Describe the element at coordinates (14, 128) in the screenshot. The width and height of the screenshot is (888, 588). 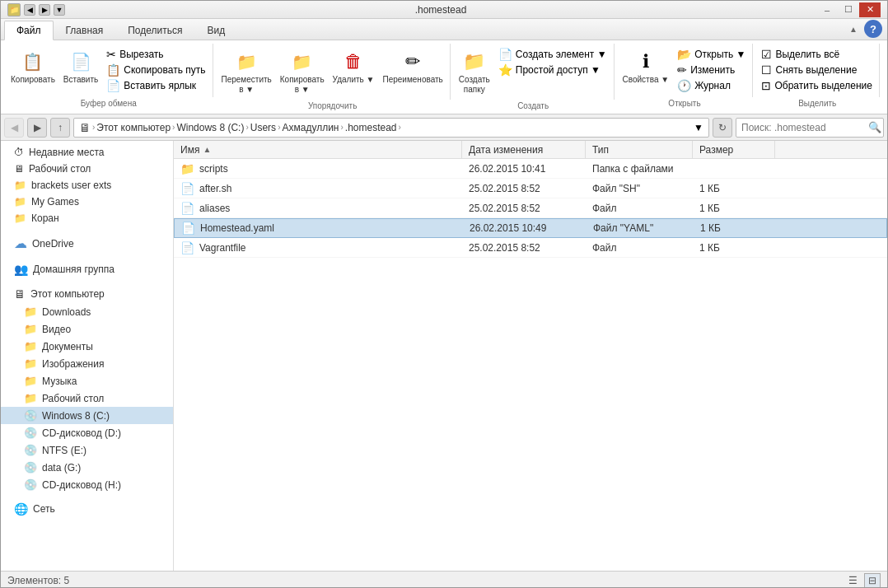
I see `back-button: ◀` at that location.